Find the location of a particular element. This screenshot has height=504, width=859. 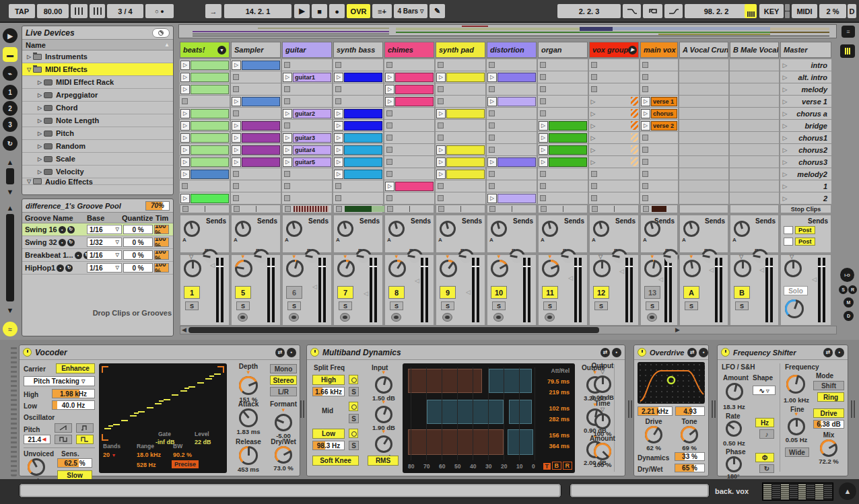

metronome-icon is located at coordinates (79, 11).